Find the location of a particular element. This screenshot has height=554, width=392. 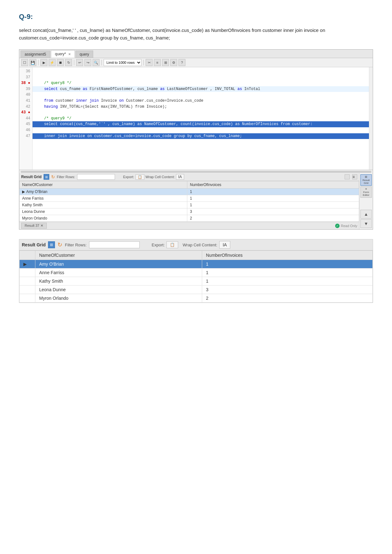

filter-rows-label: Filter Rows: is located at coordinates (66, 177).